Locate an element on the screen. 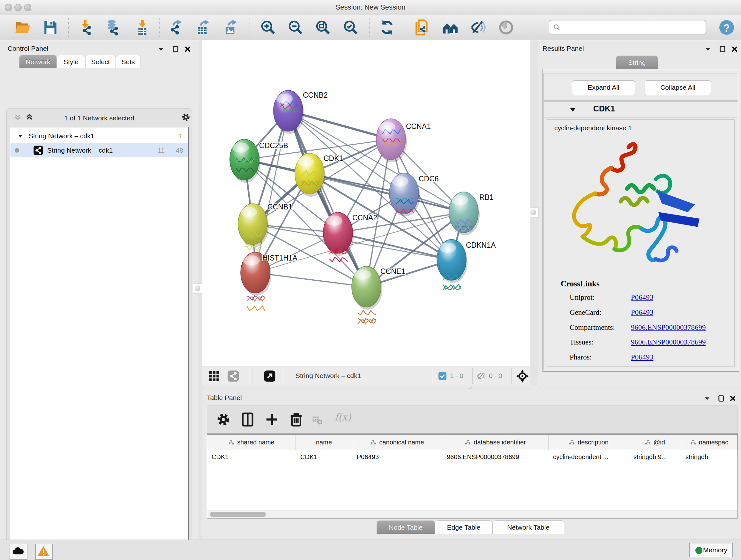 This screenshot has width=741, height=560. gene-section-header: CDK1 is located at coordinates (641, 110).